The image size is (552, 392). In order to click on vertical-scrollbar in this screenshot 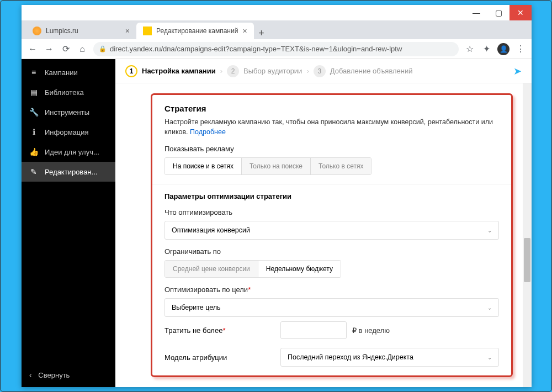, I will do `click(527, 235)`.